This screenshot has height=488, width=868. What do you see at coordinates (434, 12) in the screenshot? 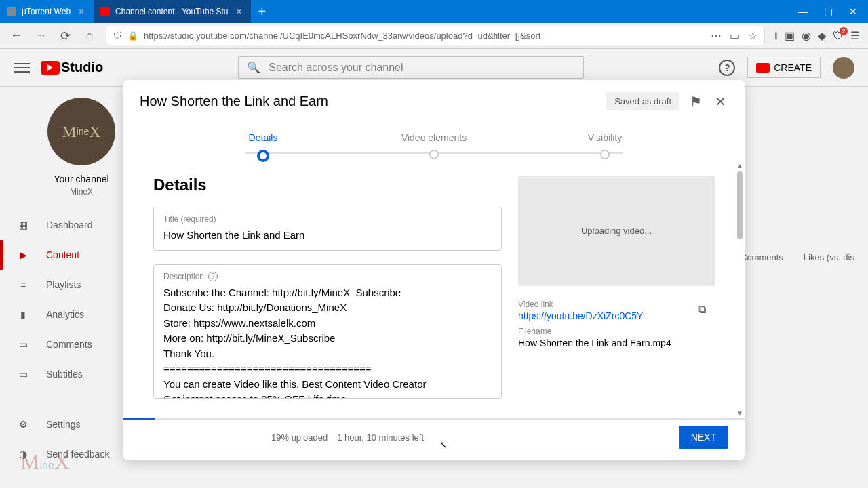
I see `browser-tab-bar: µTorrent Web × Channel content - YouTube…` at bounding box center [434, 12].